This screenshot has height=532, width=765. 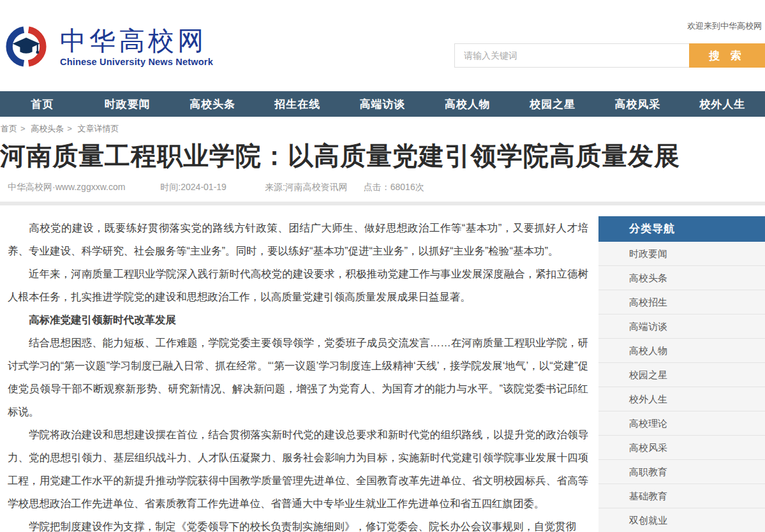 I want to click on sidebar-list: 时政要闻 高校头条 高校招生 高端访谈 高校人物 校园之星 校外人生 高校理论 …, so click(x=681, y=387).